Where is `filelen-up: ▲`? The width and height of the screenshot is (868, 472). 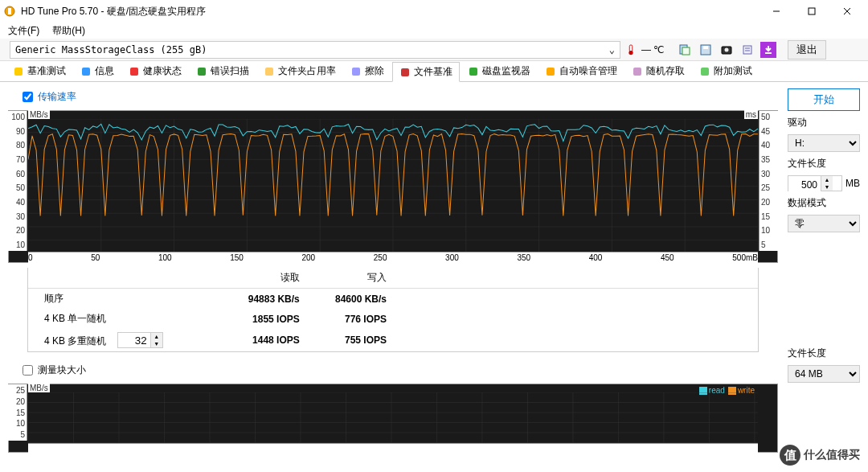
filelen-up: ▲ is located at coordinates (827, 180).